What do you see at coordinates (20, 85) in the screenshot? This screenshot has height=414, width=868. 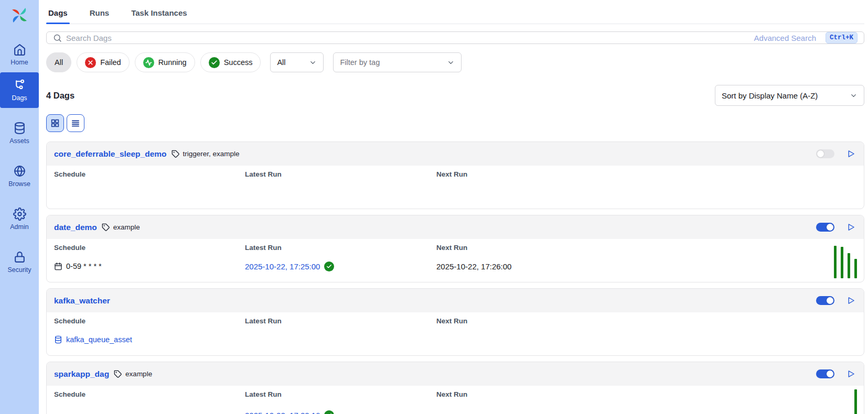 I see `dag-icon` at bounding box center [20, 85].